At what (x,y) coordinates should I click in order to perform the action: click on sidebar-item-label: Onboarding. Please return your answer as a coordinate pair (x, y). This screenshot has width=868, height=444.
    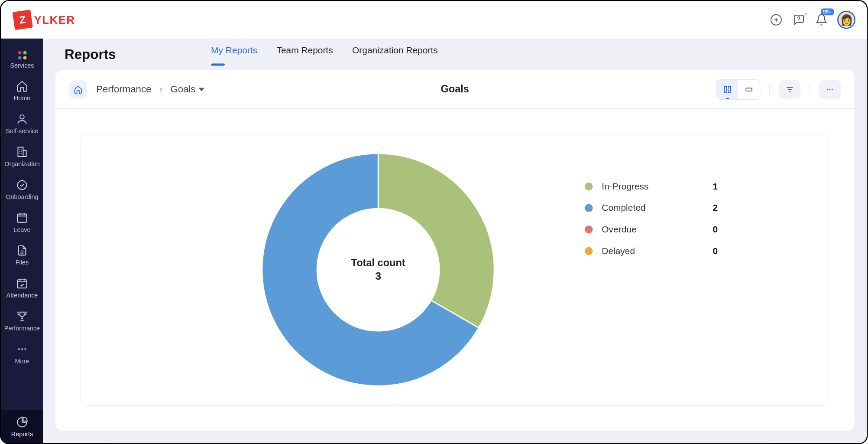
    Looking at the image, I should click on (22, 197).